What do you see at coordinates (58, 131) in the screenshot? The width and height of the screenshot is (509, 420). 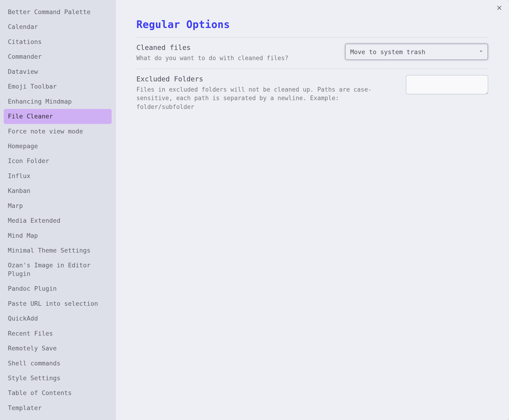 I see `sidebar-item: Force note view mode` at bounding box center [58, 131].